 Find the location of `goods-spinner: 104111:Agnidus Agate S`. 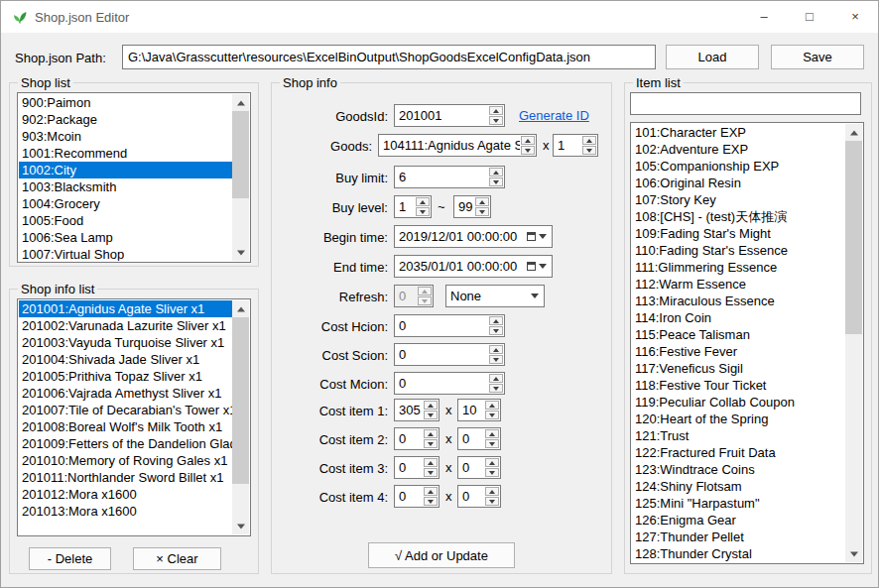

goods-spinner: 104111:Agnidus Agate S is located at coordinates (457, 145).